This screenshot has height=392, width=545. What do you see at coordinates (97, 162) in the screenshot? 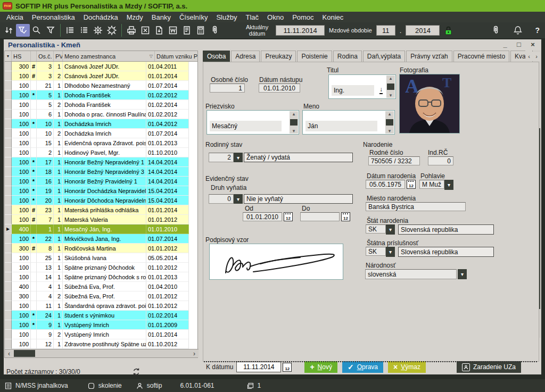
I see `table-row: 100*171Honorár Bežný Nepravidelný 114.04…` at bounding box center [97, 162].